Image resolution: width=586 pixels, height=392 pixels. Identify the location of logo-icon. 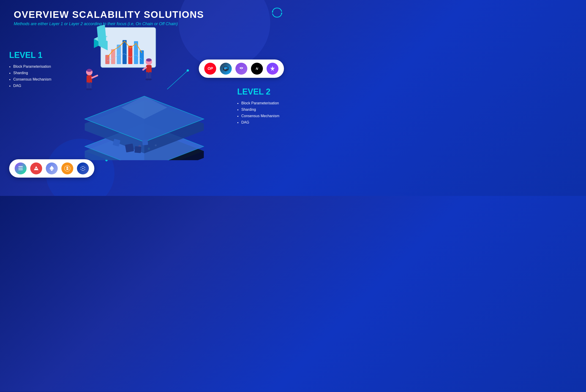
(277, 12).